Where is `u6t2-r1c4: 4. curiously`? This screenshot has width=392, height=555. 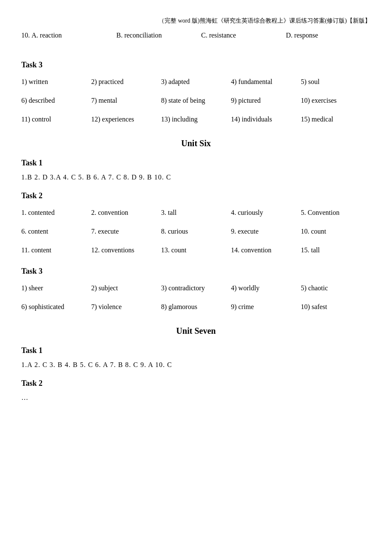
u6t2-r1c4: 4. curiously is located at coordinates (266, 213).